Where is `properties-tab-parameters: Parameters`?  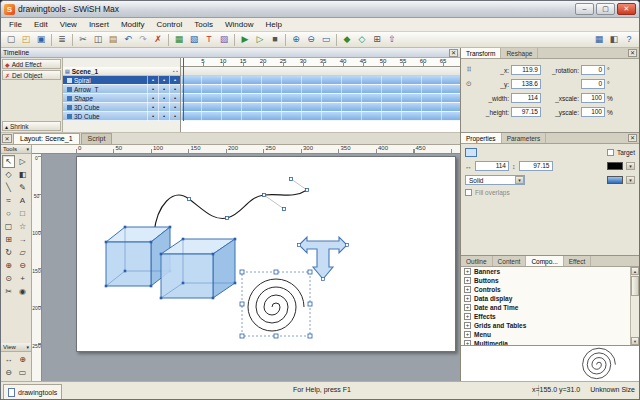 properties-tab-parameters: Parameters is located at coordinates (524, 138).